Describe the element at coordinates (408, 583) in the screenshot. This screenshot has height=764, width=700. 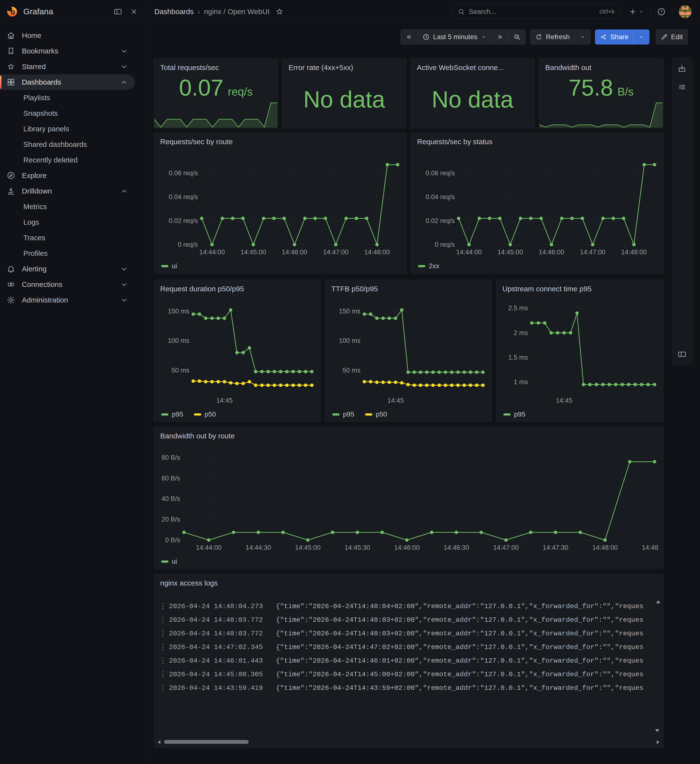
I see `panel-title: nginx access logs` at that location.